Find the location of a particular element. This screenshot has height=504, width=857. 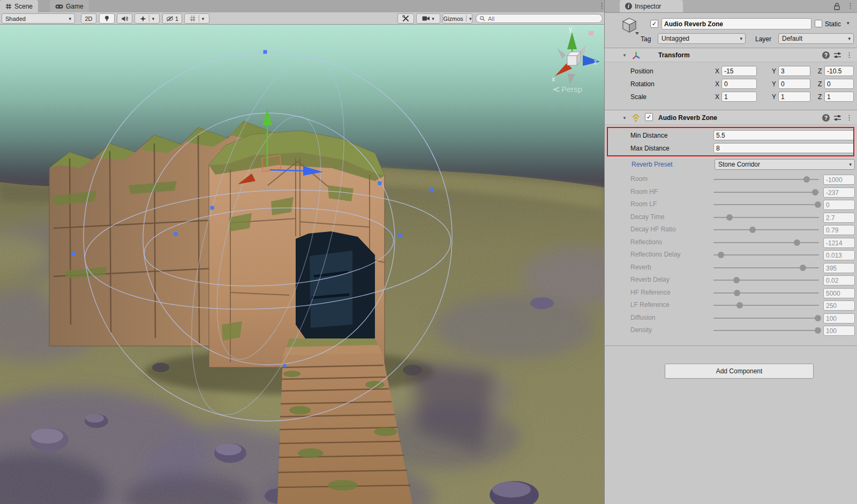

param-value-field: 250 is located at coordinates (839, 305).